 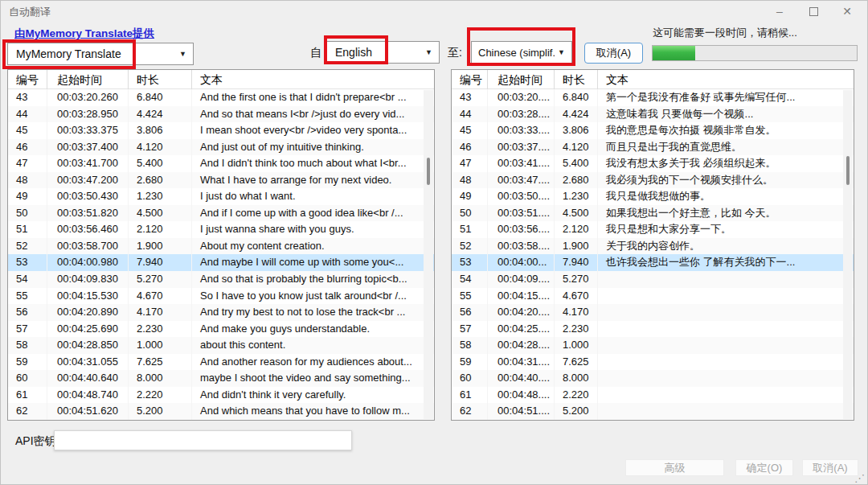 I want to click on table-row: 4600:03:37....4.120而且只是出于我的直觉思维。, so click(x=653, y=148).